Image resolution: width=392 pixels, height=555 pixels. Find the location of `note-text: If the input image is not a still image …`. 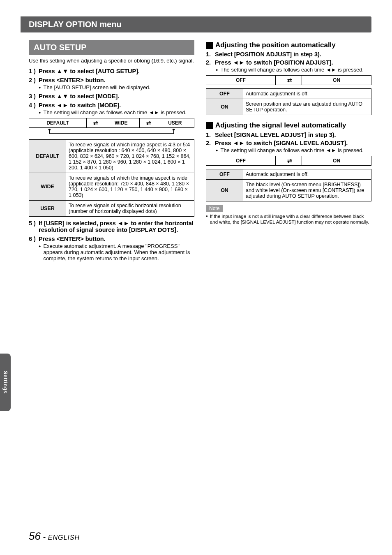

note-text: If the input image is not a still image … is located at coordinates (288, 220).